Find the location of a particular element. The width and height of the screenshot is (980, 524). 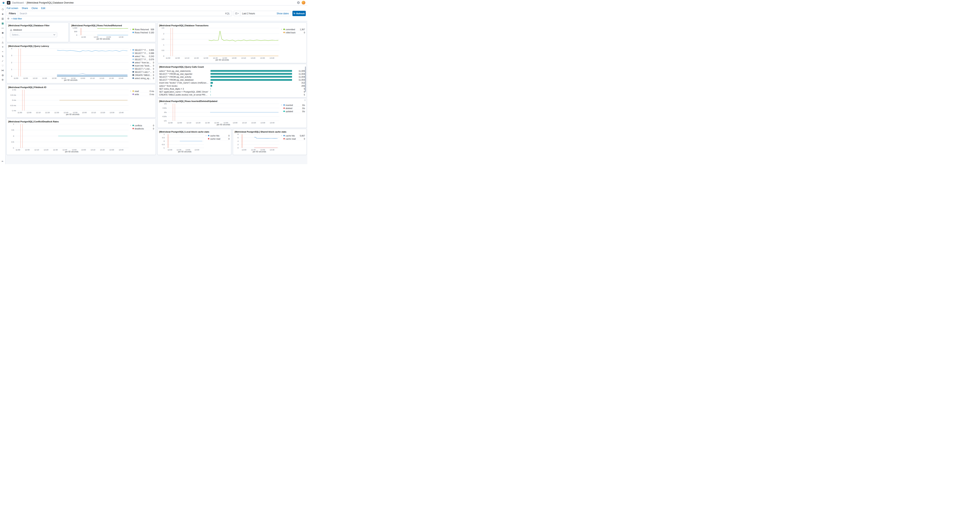

legend-item: SELECT t.oid,t.*,c.rel...0 is located at coordinates (143, 72).